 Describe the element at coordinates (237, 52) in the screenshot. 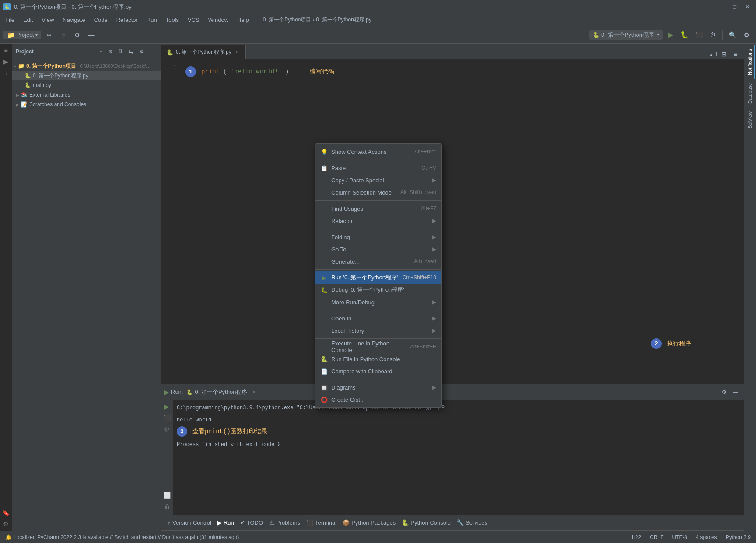

I see `tab-close-button: ✕` at that location.